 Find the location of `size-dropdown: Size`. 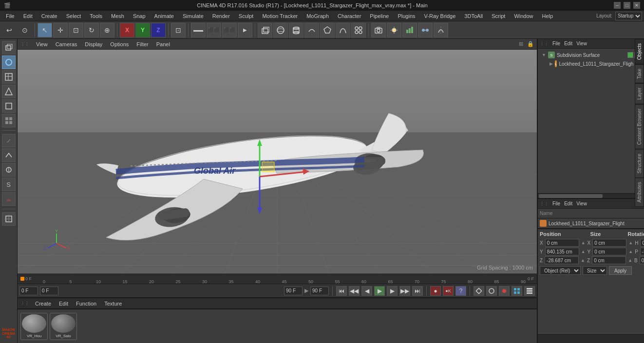

size-dropdown: Size is located at coordinates (595, 271).